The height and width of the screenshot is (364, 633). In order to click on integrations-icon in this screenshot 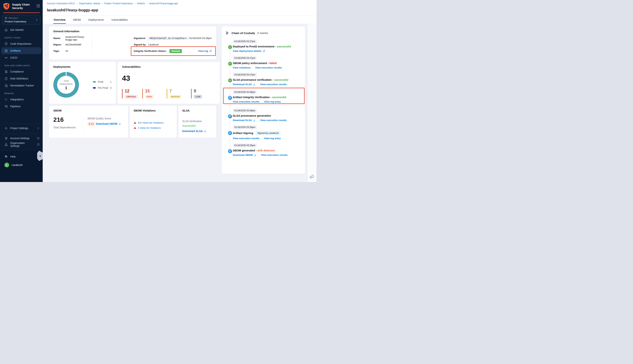, I will do `click(6, 100)`.